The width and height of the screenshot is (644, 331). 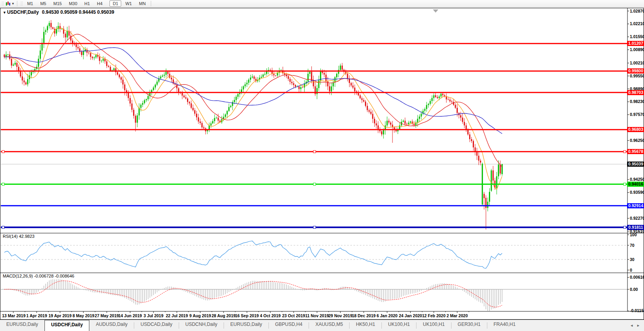 I want to click on timeframe-button-mn: MN, so click(x=142, y=4).